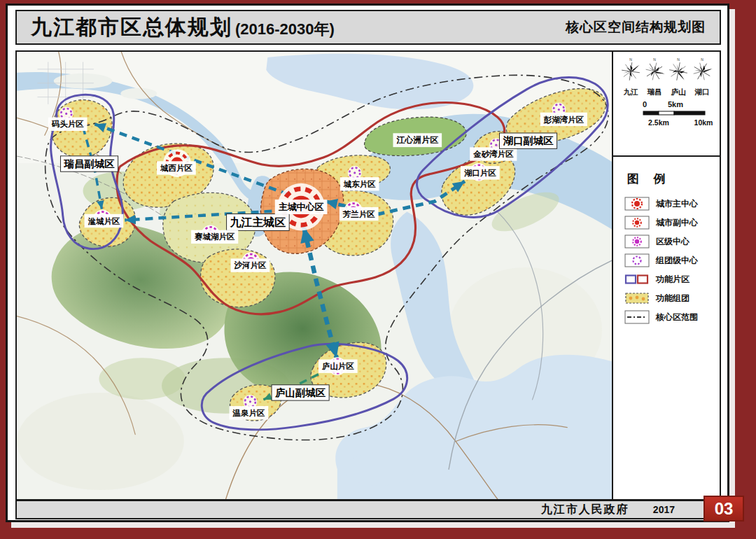 The image size is (756, 539). Describe the element at coordinates (655, 92) in the screenshot. I see `wind-rose-label: 瑞昌` at that location.